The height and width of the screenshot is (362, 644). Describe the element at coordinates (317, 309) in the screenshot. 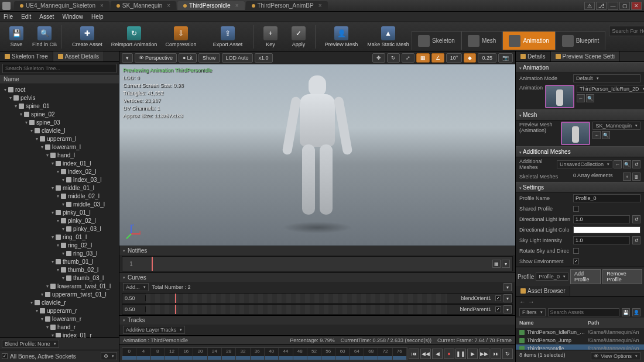

I see `curve-row: 0.50blendParent1✓▾` at that location.